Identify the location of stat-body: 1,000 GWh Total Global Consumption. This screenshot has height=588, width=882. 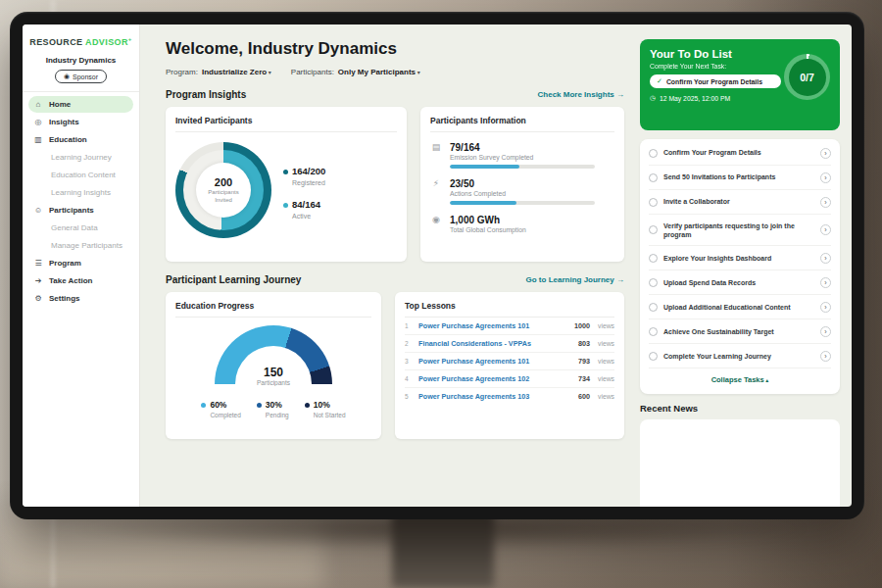
(488, 223).